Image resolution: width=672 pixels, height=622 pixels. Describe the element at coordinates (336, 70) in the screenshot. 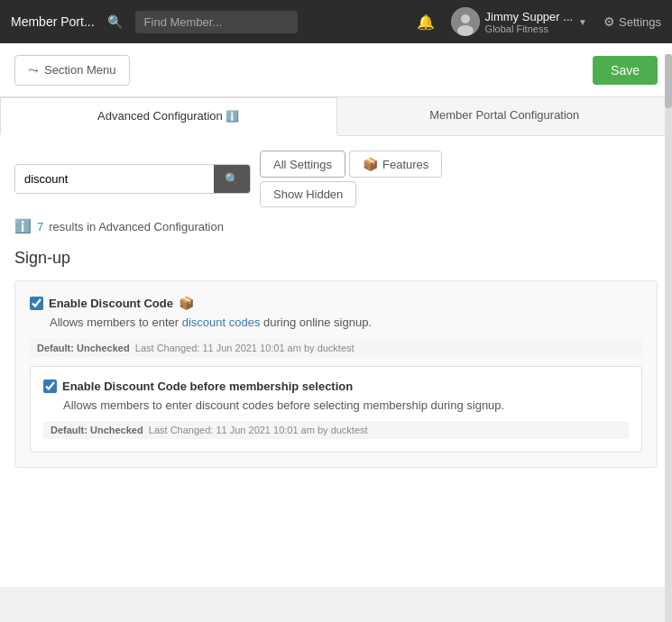

I see `toolbar: ⤳ Section Menu Save` at that location.